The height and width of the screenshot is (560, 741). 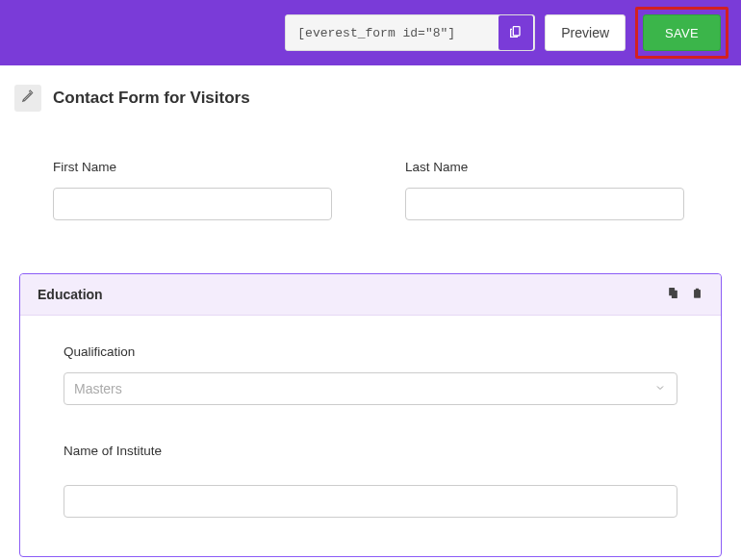 I want to click on section-header: Education, so click(x=370, y=294).